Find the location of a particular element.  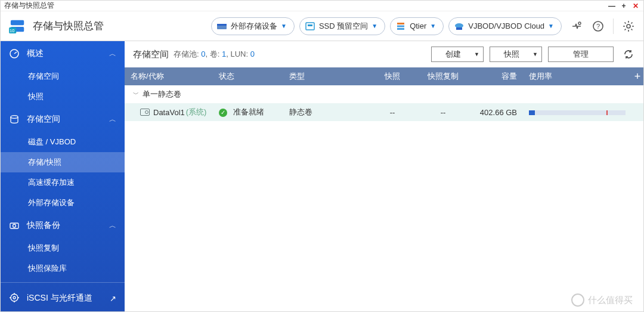

sidebar-item-snapshot-replica: 快照复制 is located at coordinates (63, 248).